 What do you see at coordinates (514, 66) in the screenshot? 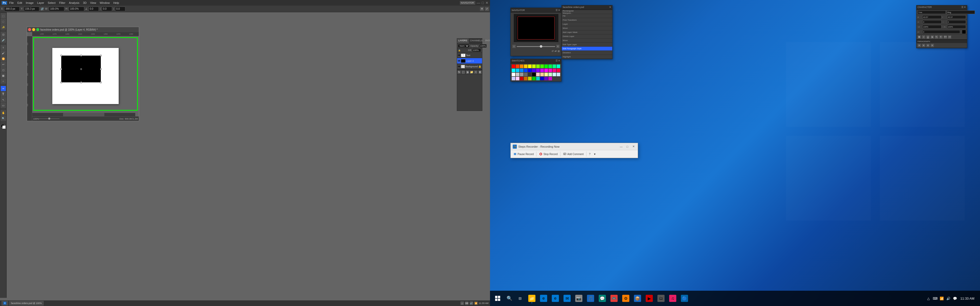
I see `swatch-red` at bounding box center [514, 66].